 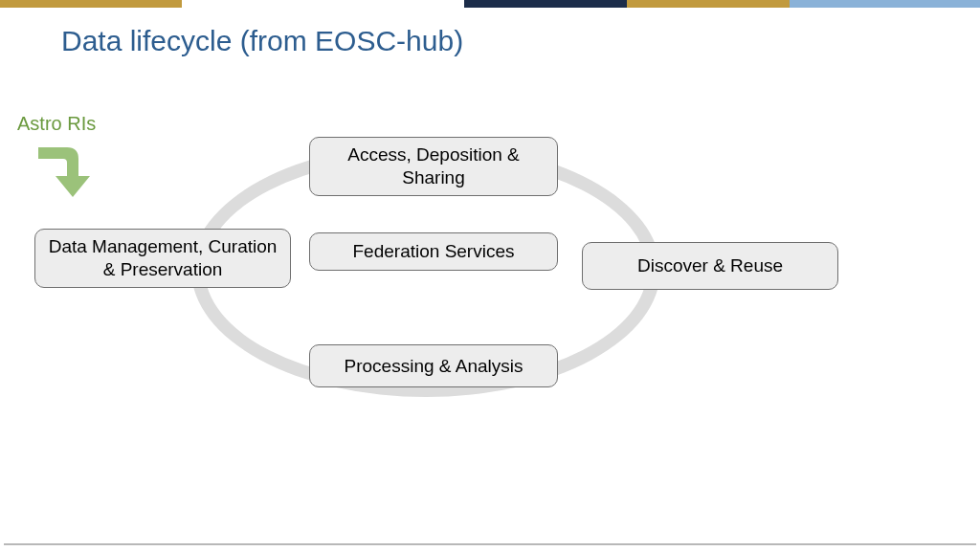 What do you see at coordinates (434, 252) in the screenshot?
I see `box-label: Federation Services` at bounding box center [434, 252].